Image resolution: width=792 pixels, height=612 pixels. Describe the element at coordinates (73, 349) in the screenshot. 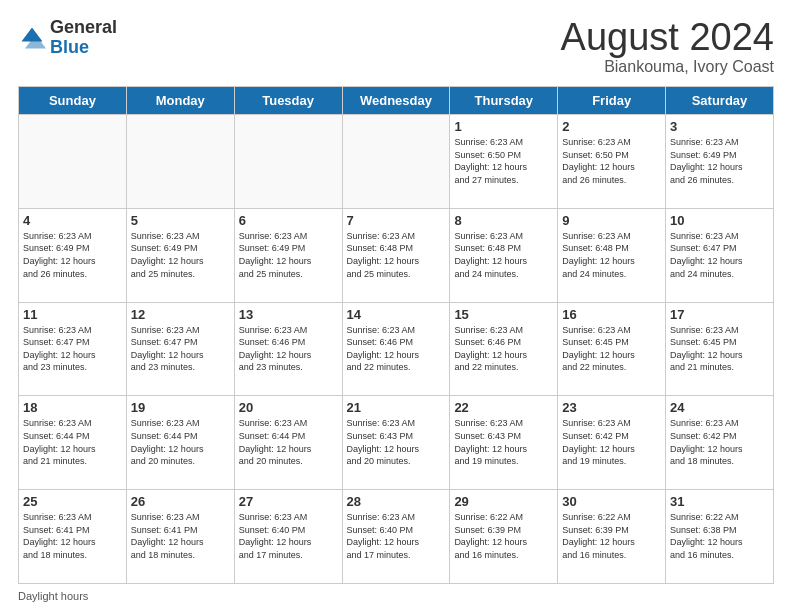

I see `calendar-cell: 11Sunrise: 6:23 AM Sunset: 6:47 PM Dayli…` at that location.